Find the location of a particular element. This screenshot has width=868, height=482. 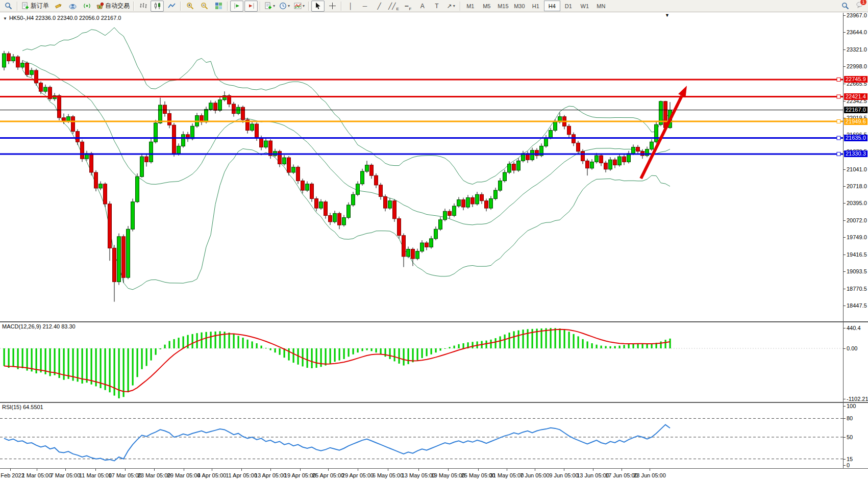

periods-menu-button: ▾ is located at coordinates (285, 6).